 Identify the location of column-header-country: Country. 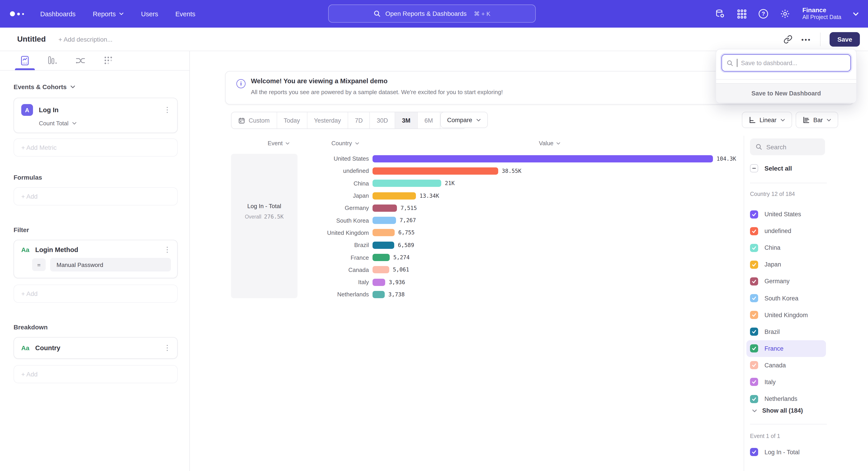
(345, 143).